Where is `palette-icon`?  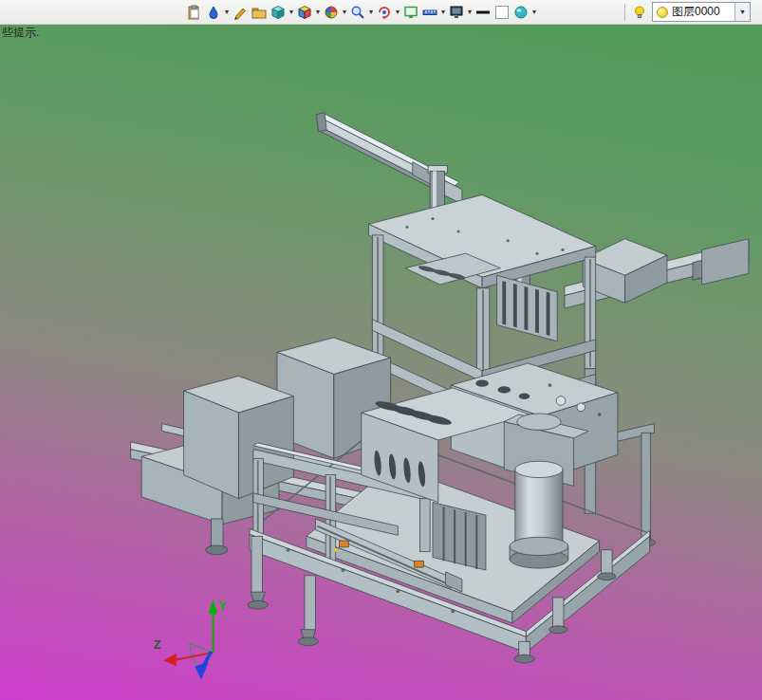
palette-icon is located at coordinates (331, 12).